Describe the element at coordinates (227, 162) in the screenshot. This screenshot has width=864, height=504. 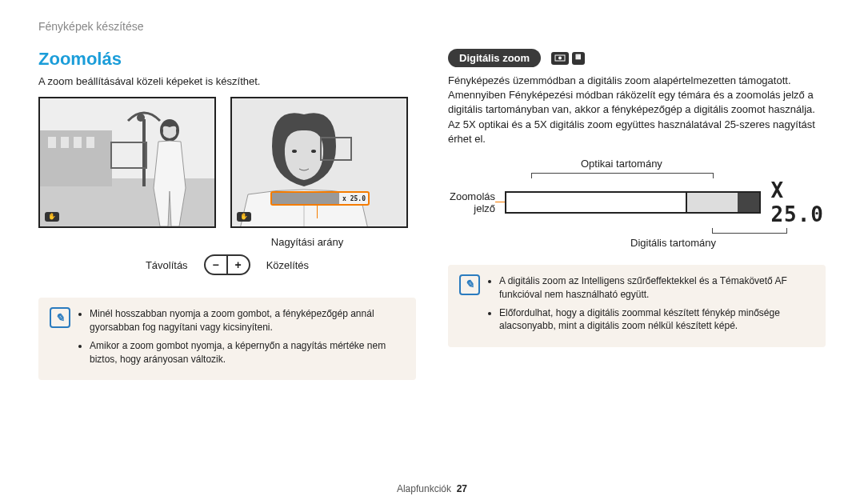
I see `example-screens: 00001 ▭ ▮▮ 16M ◧ ϟA` at that location.